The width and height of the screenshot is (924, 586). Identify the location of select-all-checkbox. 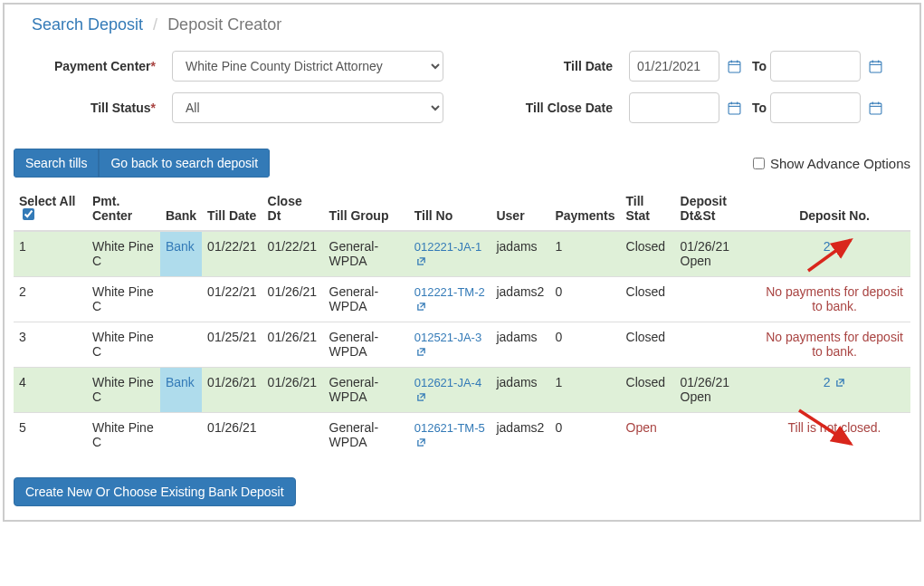
(29, 214).